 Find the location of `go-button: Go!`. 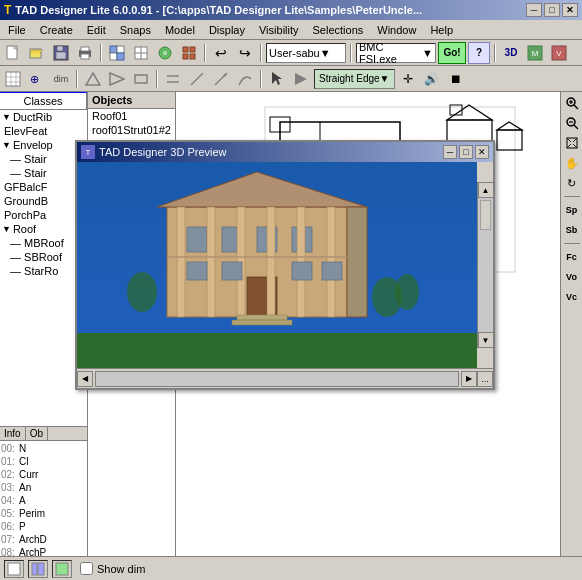

go-button: Go! is located at coordinates (452, 53).